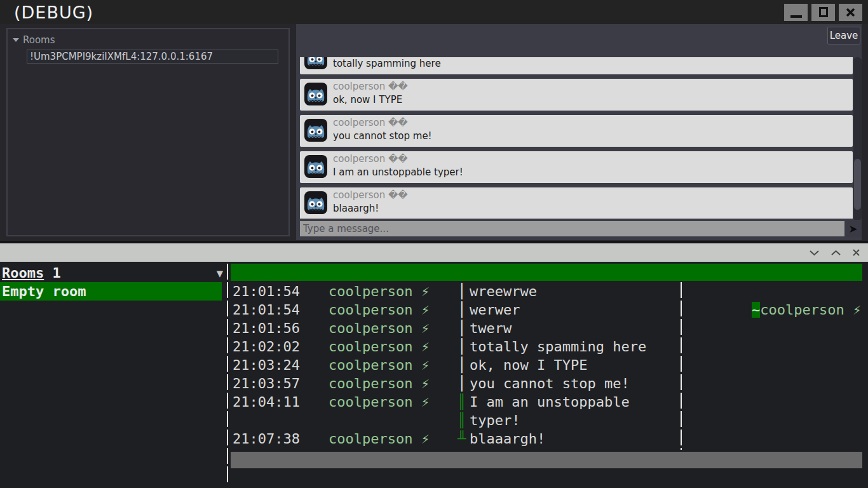 Image resolution: width=868 pixels, height=488 pixels. Describe the element at coordinates (826, 13) in the screenshot. I see `window-controls` at that location.